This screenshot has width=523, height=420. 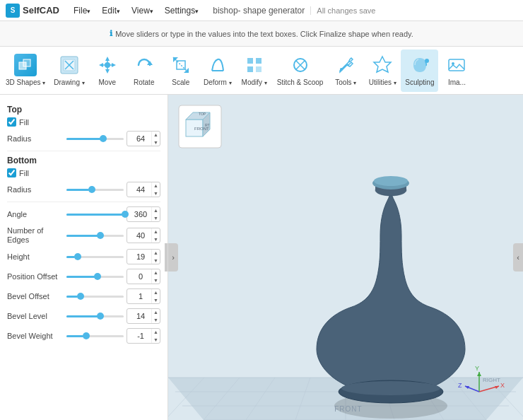 I want to click on bevel-level-slider, so click(x=95, y=316).